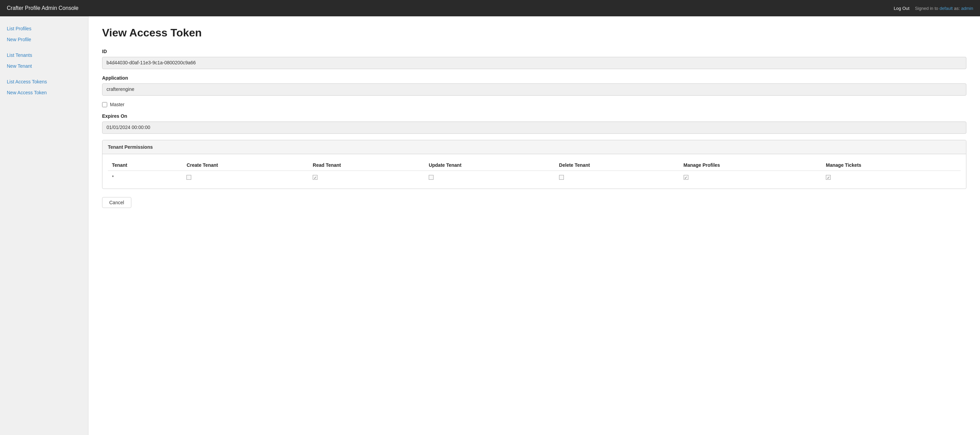 This screenshot has height=435, width=980. I want to click on sidebar-item-new-tenant: New Tenant, so click(44, 66).